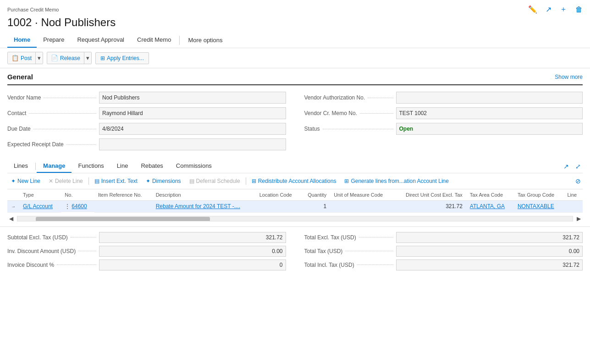 The image size is (590, 364). Describe the element at coordinates (66, 58) in the screenshot. I see `release-button: 📄 Release` at that location.